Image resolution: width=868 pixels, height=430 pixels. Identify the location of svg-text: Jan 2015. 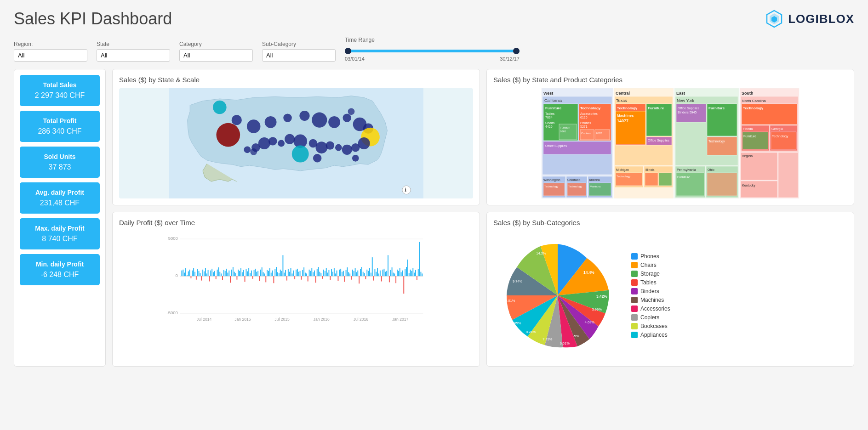
(243, 319).